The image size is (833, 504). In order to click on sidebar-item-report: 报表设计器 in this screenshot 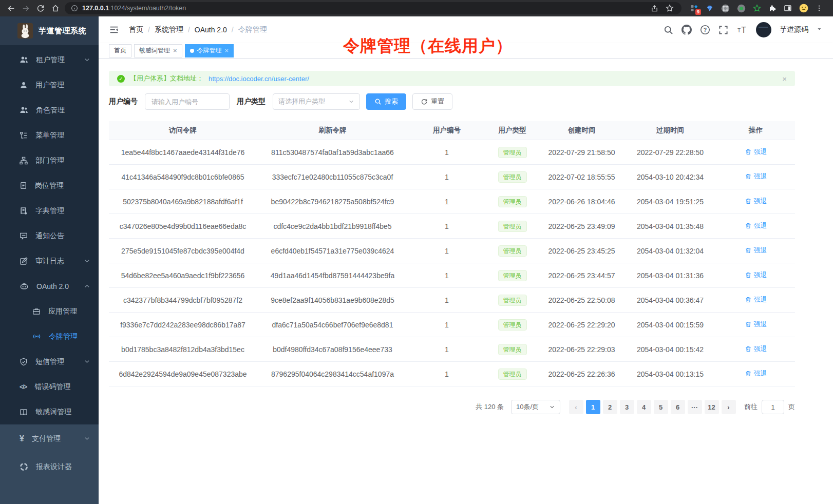, I will do `click(49, 467)`.